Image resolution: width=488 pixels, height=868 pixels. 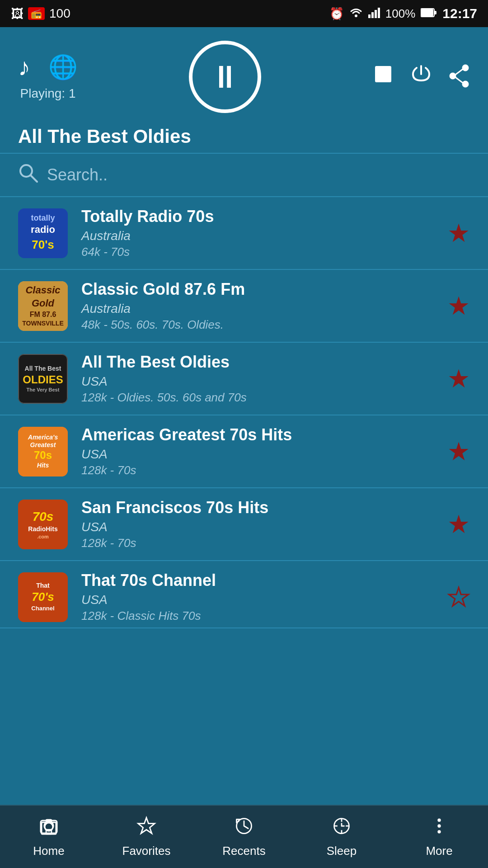 What do you see at coordinates (258, 379) in the screenshot?
I see `station-info: All The Best Oldies USA 128k - Oldies. 5…` at bounding box center [258, 379].